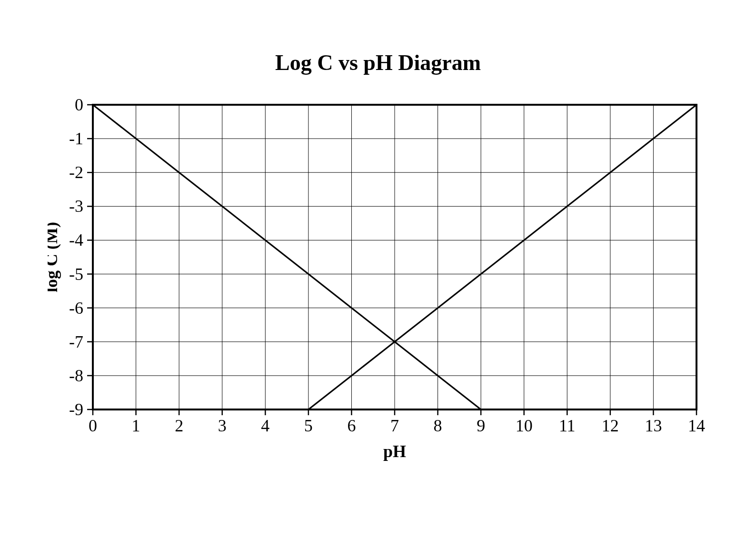  What do you see at coordinates (265, 426) in the screenshot?
I see `svg-text: 4` at bounding box center [265, 426].